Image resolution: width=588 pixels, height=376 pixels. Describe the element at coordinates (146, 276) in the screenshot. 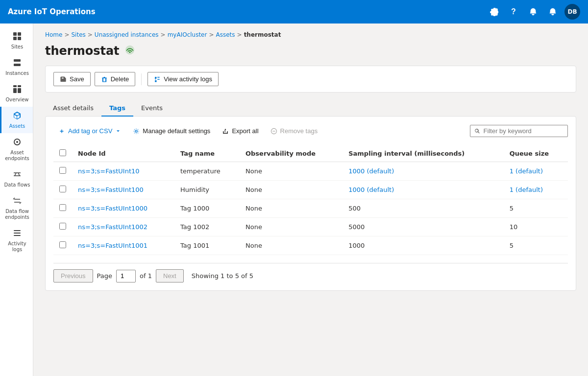

I see `of-label: of 1` at that location.